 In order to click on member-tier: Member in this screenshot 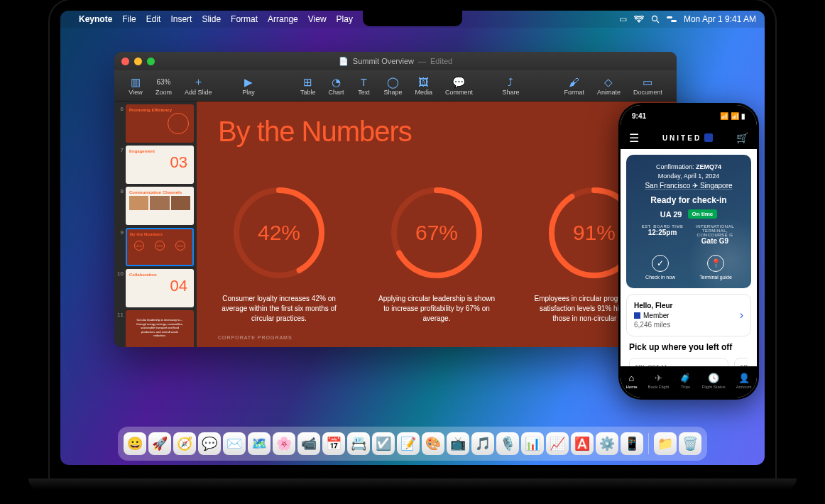, I will do `click(653, 315)`.